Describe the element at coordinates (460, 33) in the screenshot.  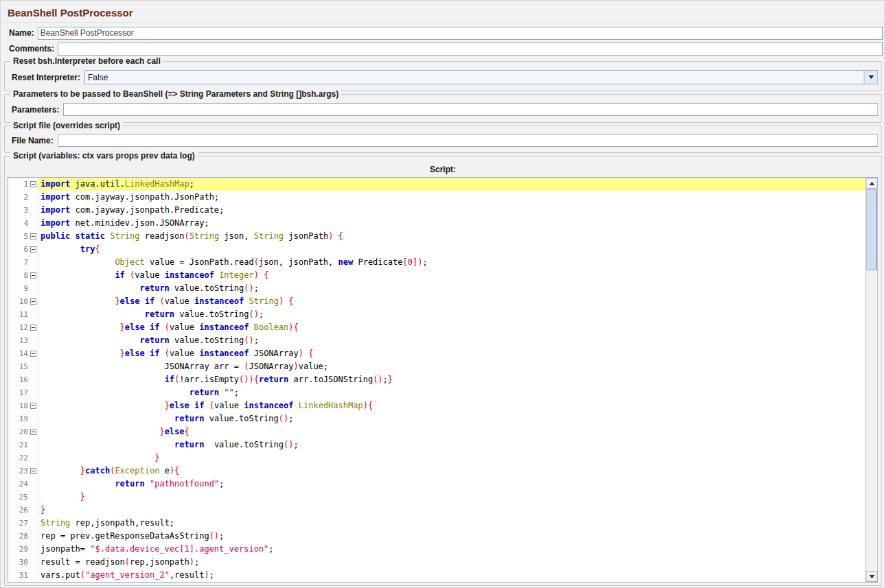
I see `name-input` at that location.